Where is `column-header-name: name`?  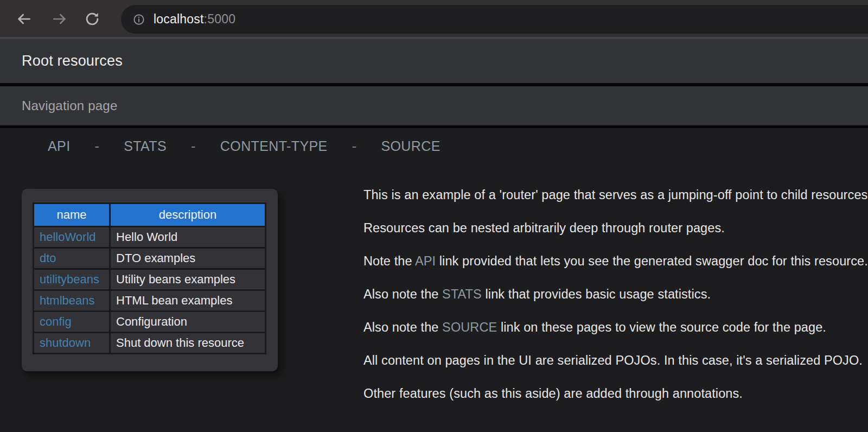
column-header-name: name is located at coordinates (72, 215).